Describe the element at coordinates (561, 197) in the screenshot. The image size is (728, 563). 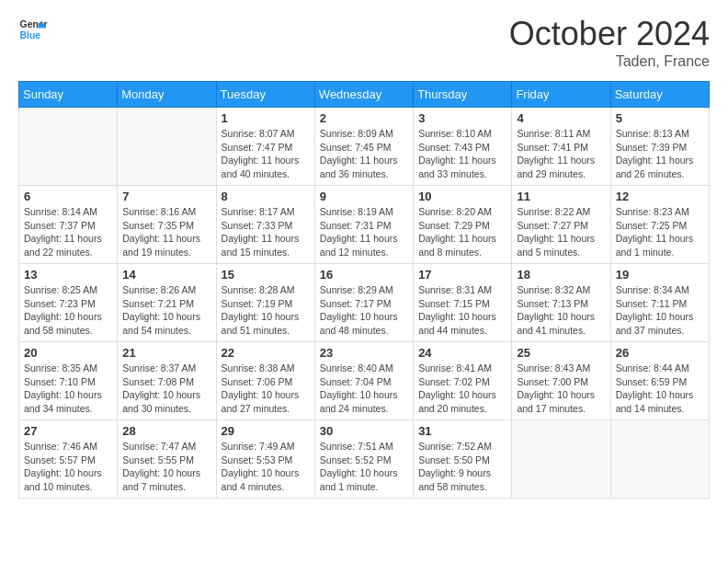
I see `day-number: 11` at that location.